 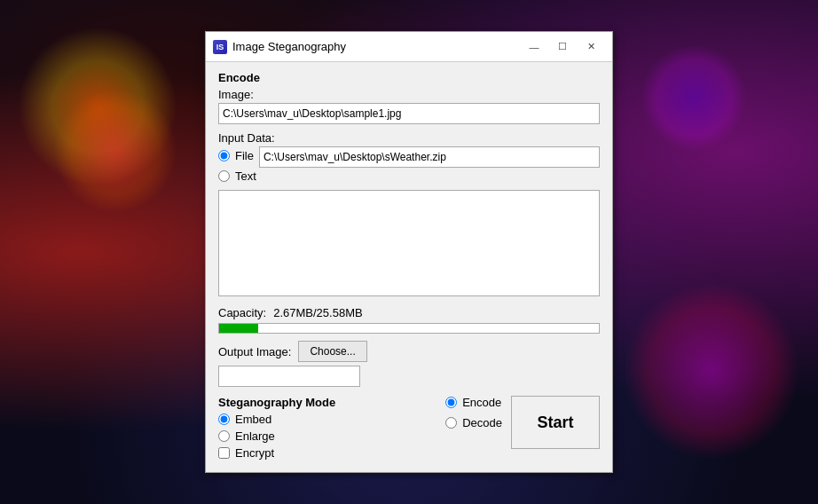 I want to click on embed-radio-label: Embed, so click(x=324, y=419).